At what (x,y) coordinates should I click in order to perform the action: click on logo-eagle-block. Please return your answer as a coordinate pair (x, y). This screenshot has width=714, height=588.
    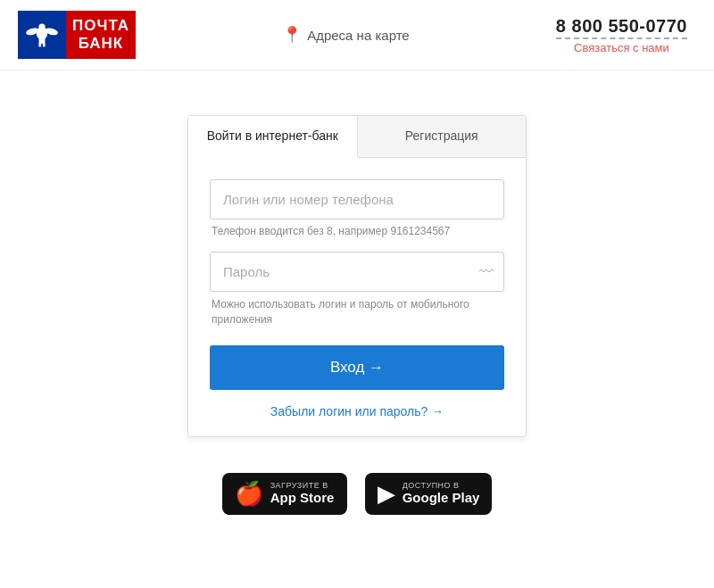
    Looking at the image, I should click on (42, 35).